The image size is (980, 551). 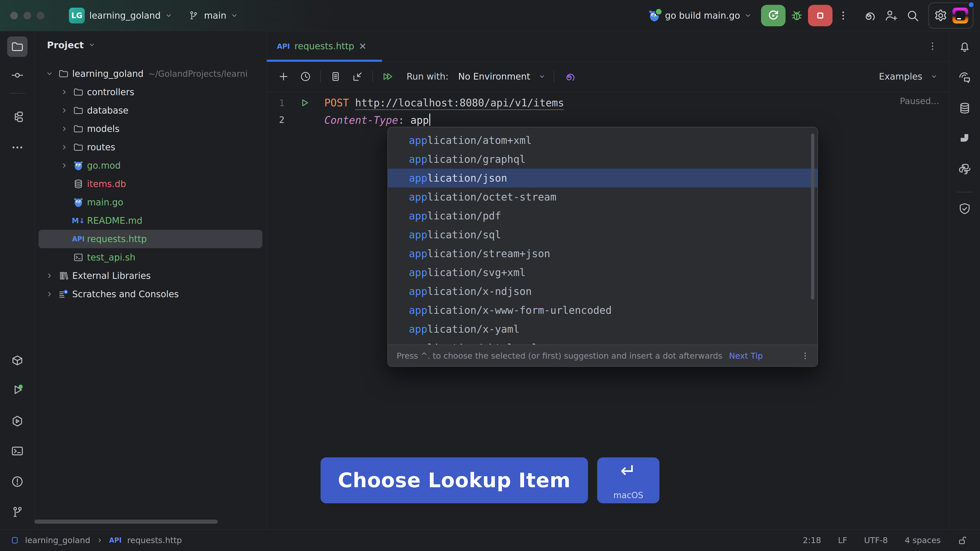 What do you see at coordinates (965, 209) in the screenshot?
I see `package-checker-icon` at bounding box center [965, 209].